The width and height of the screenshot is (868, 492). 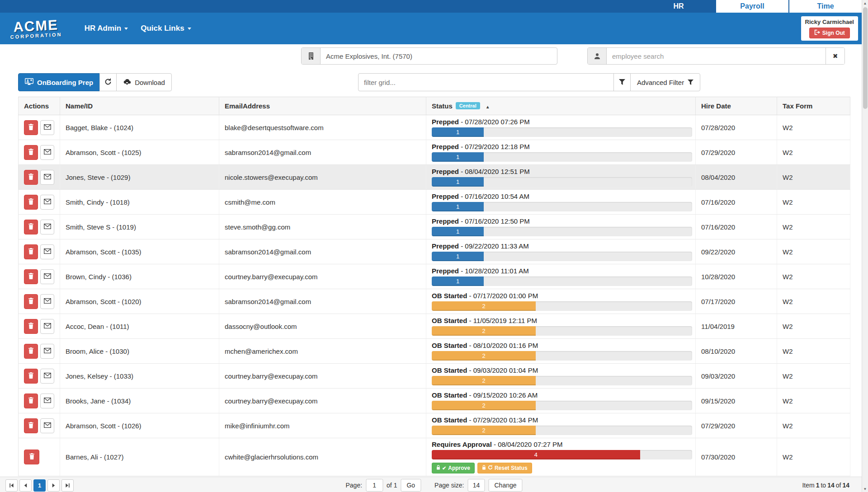 I want to click on first-page-button, so click(x=12, y=485).